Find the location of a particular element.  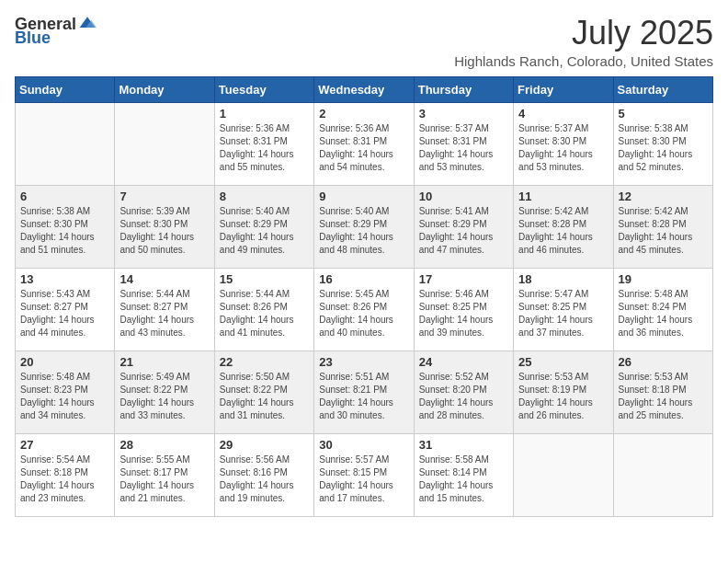

table-row: 27Sunrise: 5:54 AMSunset: 8:18 PMDayligh… is located at coordinates (65, 475).